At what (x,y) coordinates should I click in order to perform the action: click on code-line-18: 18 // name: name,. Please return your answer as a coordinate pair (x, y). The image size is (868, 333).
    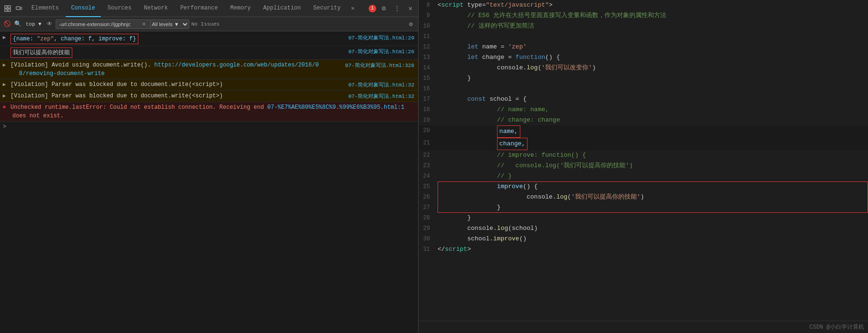
    Looking at the image, I should click on (643, 110).